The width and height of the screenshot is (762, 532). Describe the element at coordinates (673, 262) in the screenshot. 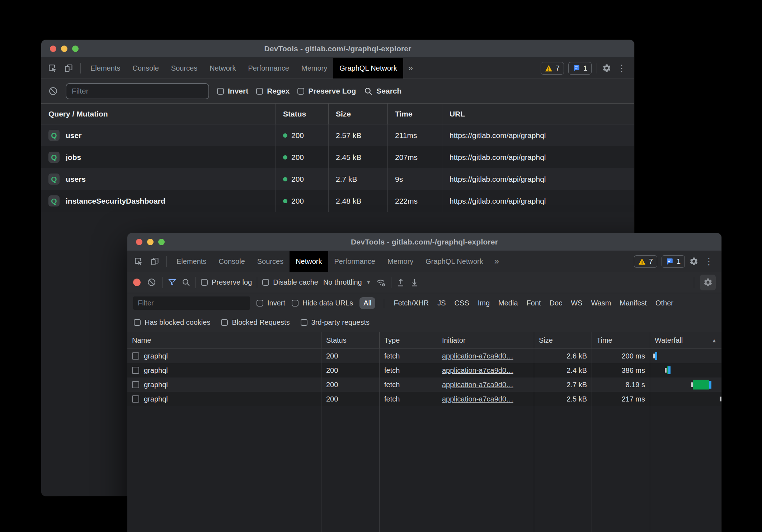

I see `issues-badge: 1` at that location.